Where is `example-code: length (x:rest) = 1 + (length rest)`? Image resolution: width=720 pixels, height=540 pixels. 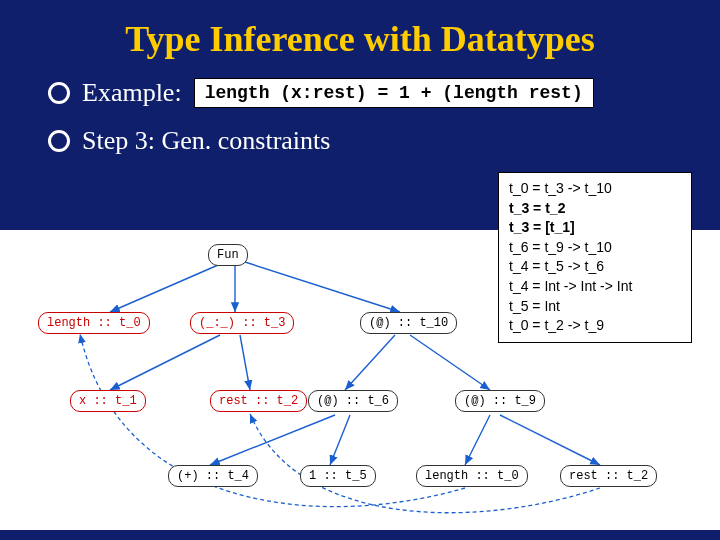 example-code: length (x:rest) = 1 + (length rest) is located at coordinates (394, 93).